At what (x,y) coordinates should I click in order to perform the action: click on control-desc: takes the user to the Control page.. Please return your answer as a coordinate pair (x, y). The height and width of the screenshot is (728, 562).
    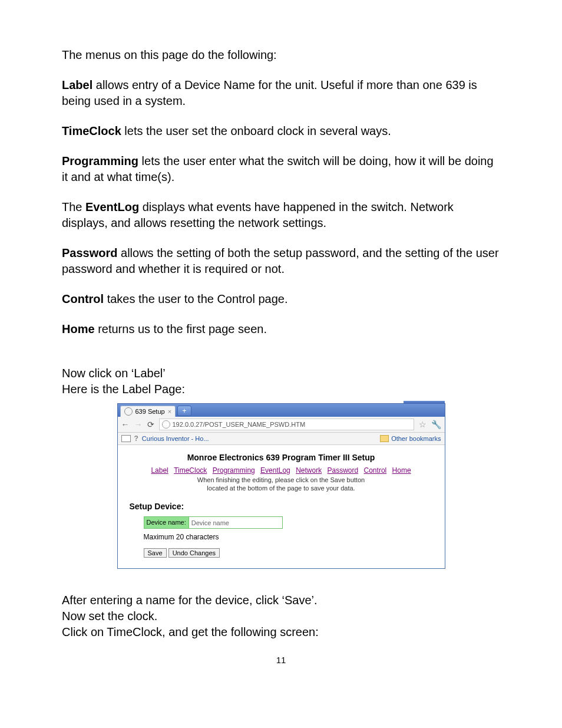
    Looking at the image, I should click on (196, 299).